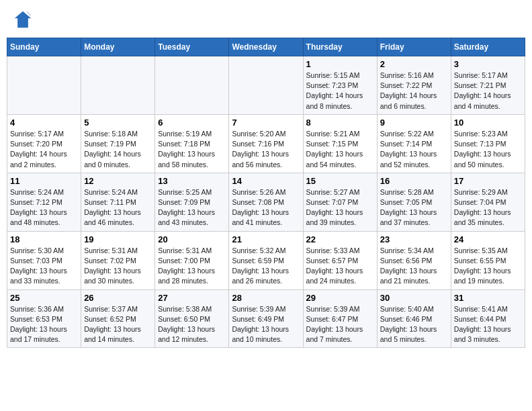 This screenshot has height=411, width=532. Describe the element at coordinates (44, 208) in the screenshot. I see `day-info: Sunrise: 5:24 AM Sunset: 7:12 PM Dayligh…` at that location.